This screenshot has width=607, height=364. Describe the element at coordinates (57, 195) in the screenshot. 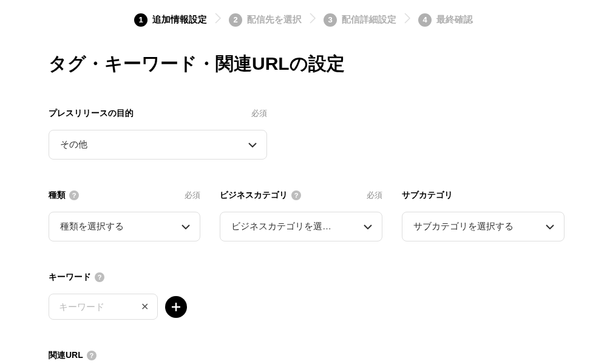

I see `type-label: 種類` at that location.